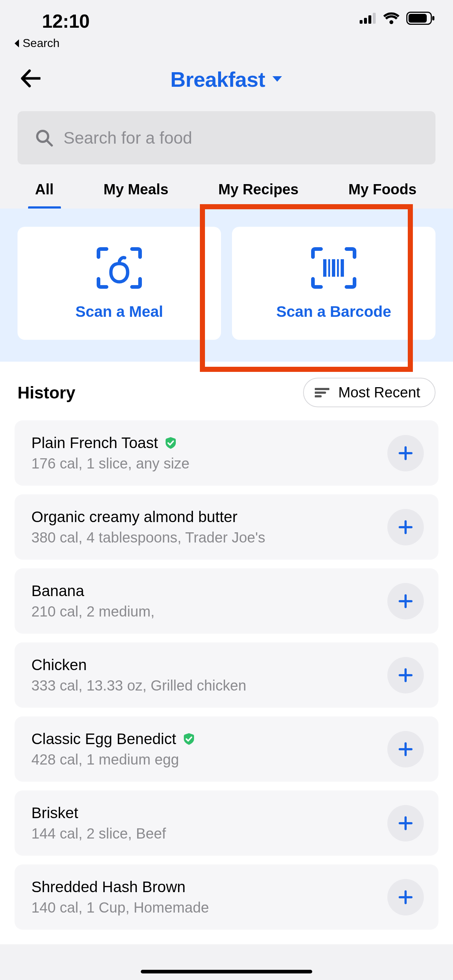 This screenshot has width=453, height=980. Describe the element at coordinates (206, 749) in the screenshot. I see `food-text: Classic Egg Benedict428 cal, 1 medium eg…` at that location.